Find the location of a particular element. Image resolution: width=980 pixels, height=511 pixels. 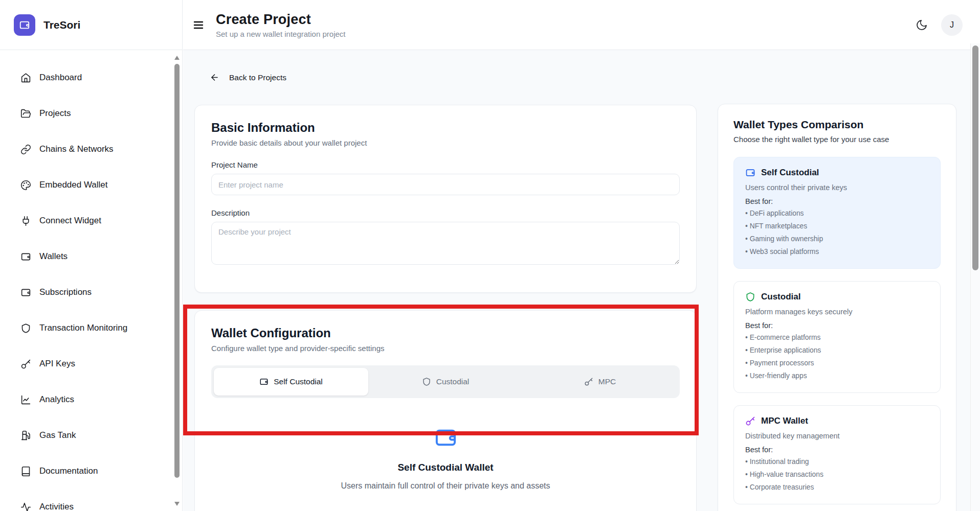

sidebar-item: Documentation is located at coordinates (91, 471).